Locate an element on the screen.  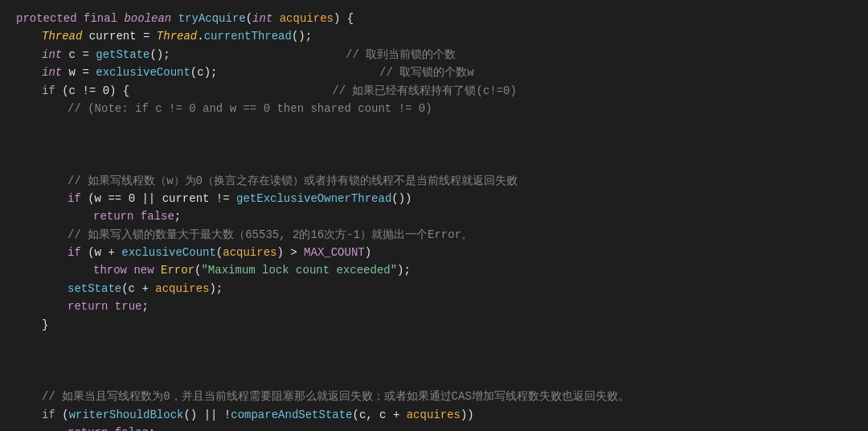
code-line-4: int w = exclusiveCount (c); // 取写锁的个数w is located at coordinates (434, 72).